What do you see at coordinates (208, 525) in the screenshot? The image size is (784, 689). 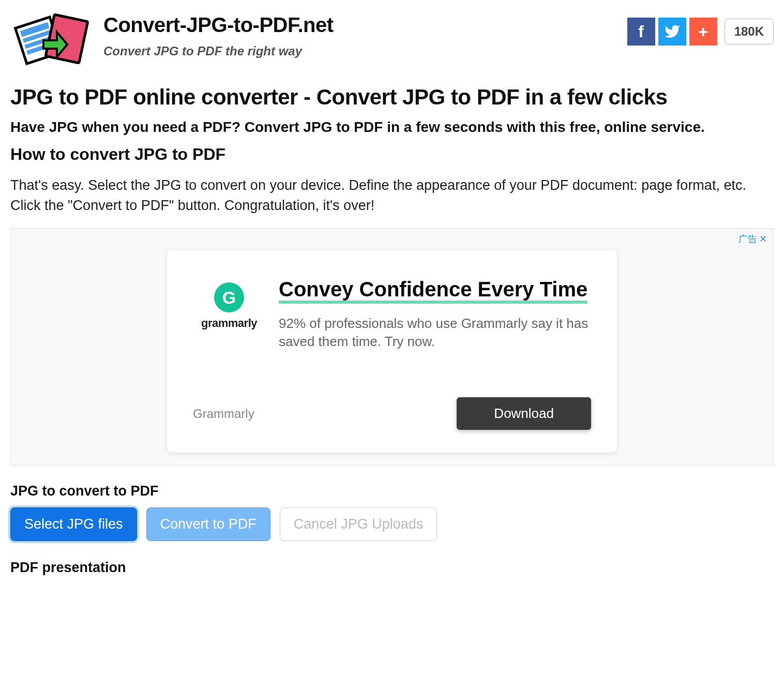 I see `convert-button: Convert to PDF` at bounding box center [208, 525].